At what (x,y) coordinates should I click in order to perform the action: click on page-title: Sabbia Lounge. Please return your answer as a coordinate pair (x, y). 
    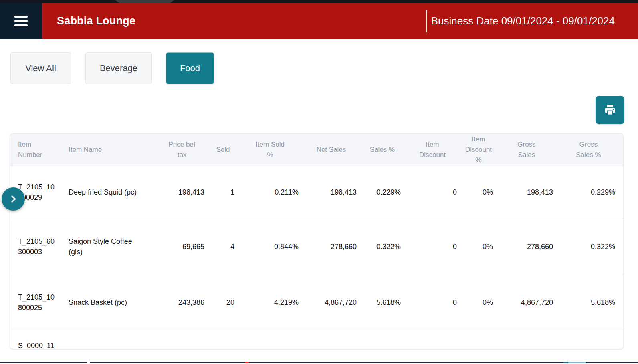
    Looking at the image, I should click on (96, 21).